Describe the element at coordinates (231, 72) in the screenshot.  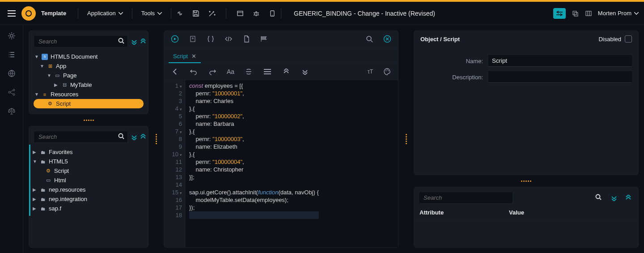
I see `font-icon: Aa` at that location.